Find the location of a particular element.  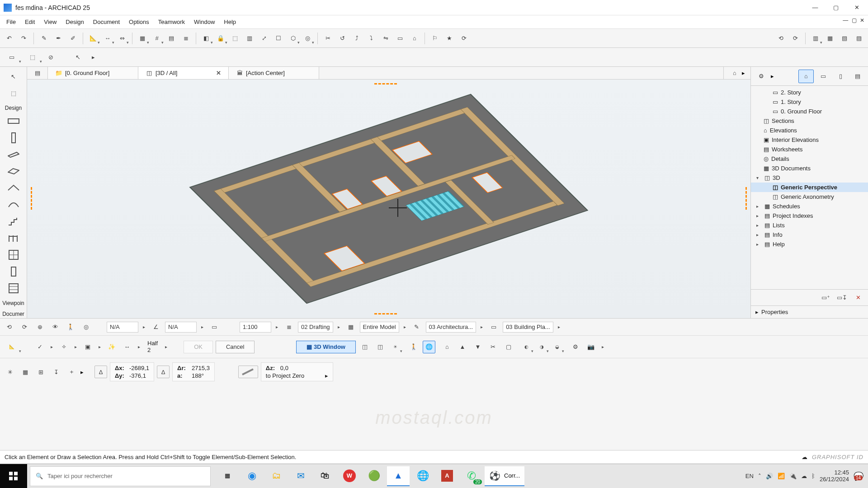

circle-icon: ◎ is located at coordinates (307, 38).